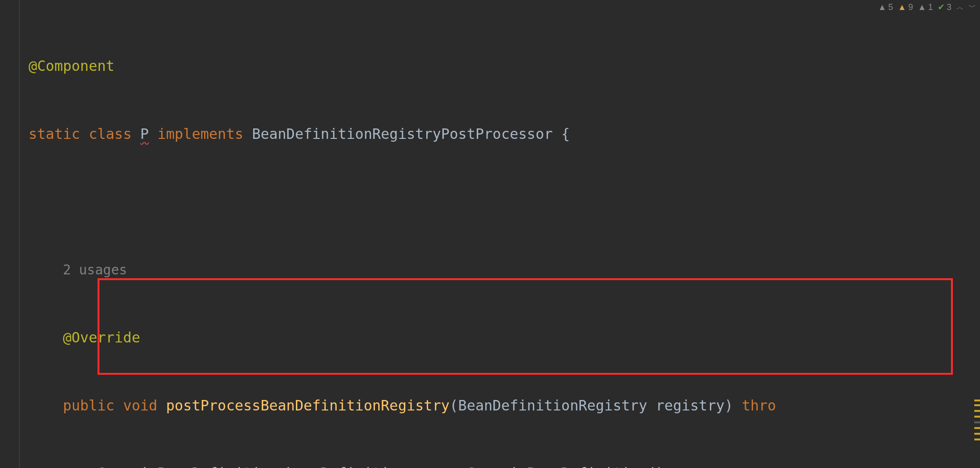  I want to click on inspection-count: 3, so click(949, 8).